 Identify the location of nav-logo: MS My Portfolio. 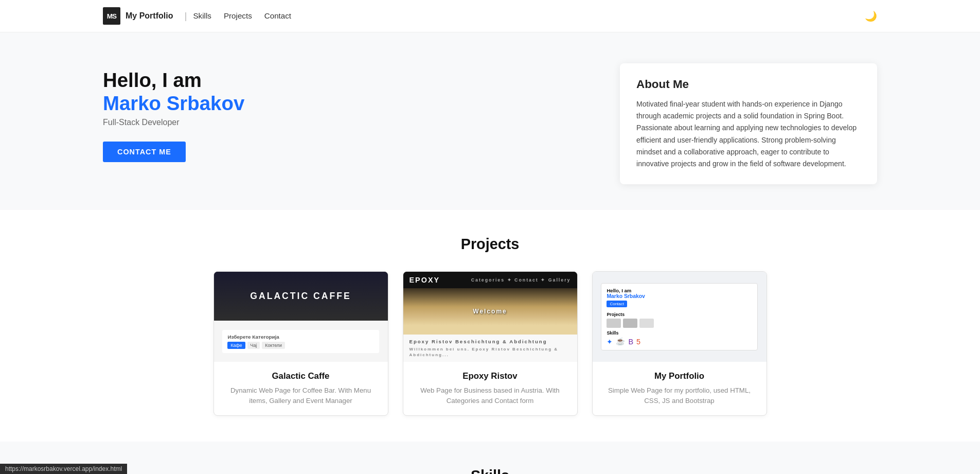
(138, 16).